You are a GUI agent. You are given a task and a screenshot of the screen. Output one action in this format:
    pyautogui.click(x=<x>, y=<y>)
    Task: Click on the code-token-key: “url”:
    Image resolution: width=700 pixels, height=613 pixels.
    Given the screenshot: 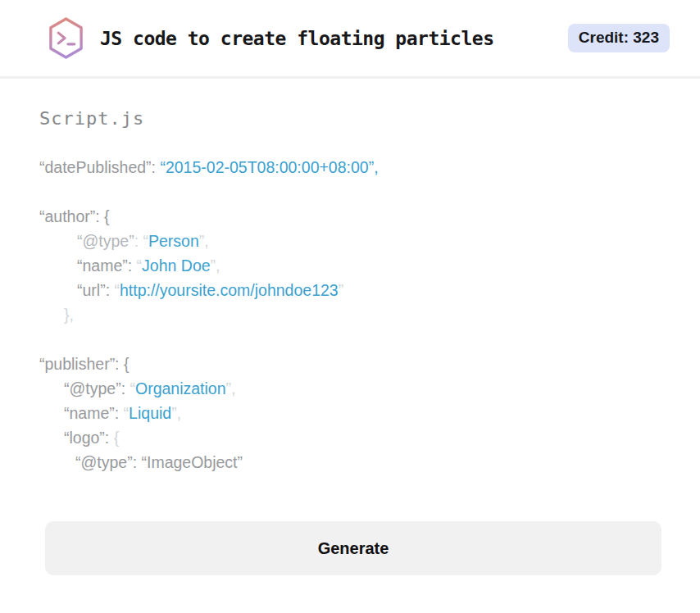 What is the action you would take?
    pyautogui.click(x=96, y=290)
    